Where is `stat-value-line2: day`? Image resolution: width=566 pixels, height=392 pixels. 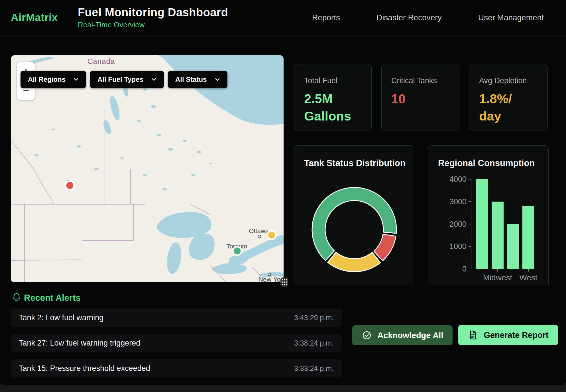 stat-value-line2: day is located at coordinates (508, 116).